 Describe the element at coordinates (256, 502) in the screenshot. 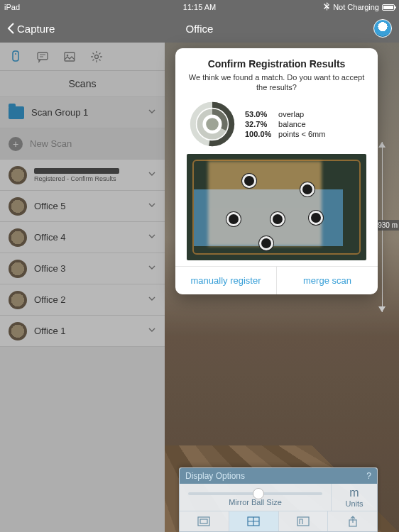

I see `slider-label: Mirror Ball Size` at that location.